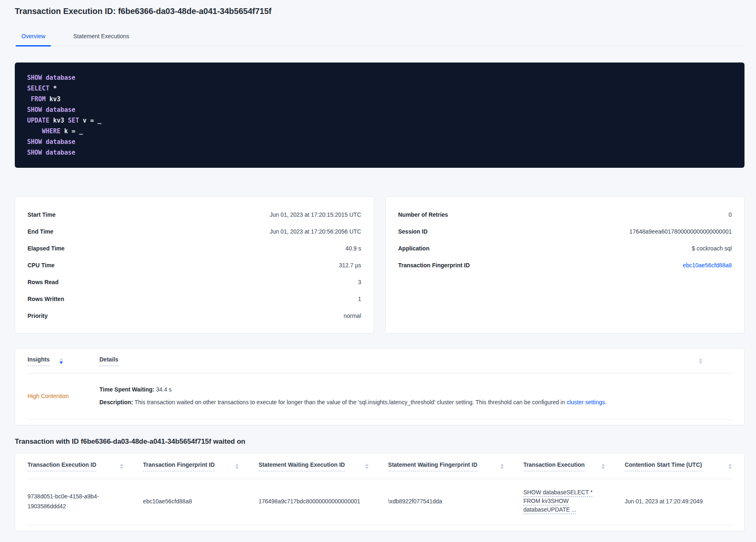  I want to click on detail-label: Start Time, so click(41, 215).